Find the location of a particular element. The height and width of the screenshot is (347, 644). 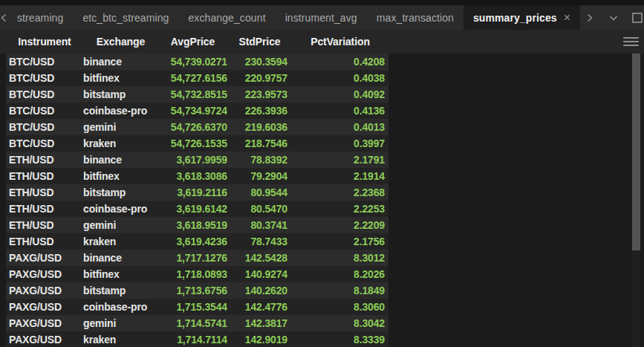

cell-pctvariation: 0.4038 is located at coordinates (340, 78).